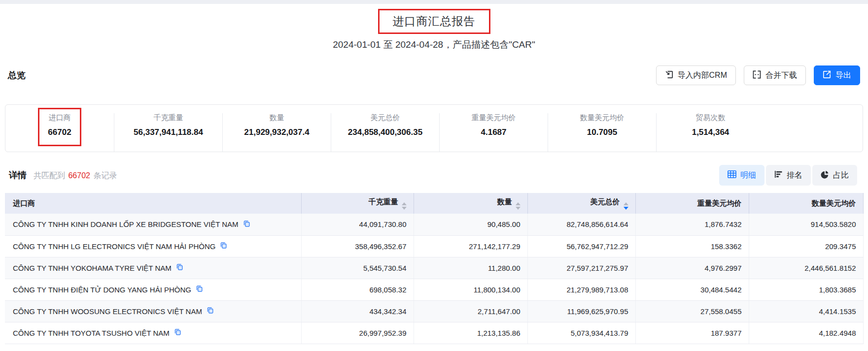  What do you see at coordinates (154, 311) in the screenshot?
I see `importer-cell: CÔNG TY TNHH WOOSUNG ELECTRONICS VIỆT NA…` at bounding box center [154, 311].